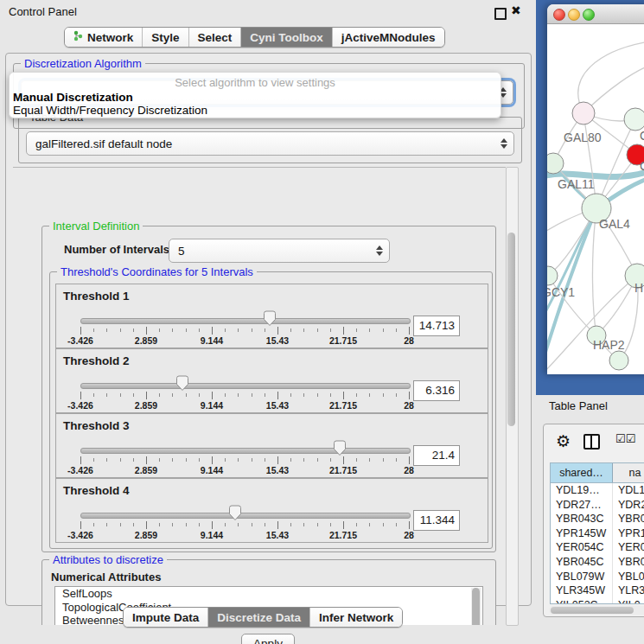 The width and height of the screenshot is (644, 644). Describe the element at coordinates (628, 602) in the screenshot. I see `table-cell: YIL0` at that location.